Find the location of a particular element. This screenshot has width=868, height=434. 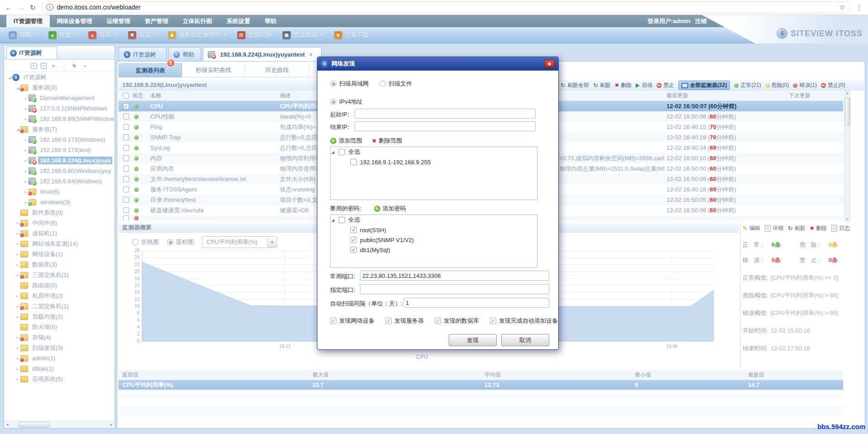

row-checkbox: ✓ is located at coordinates (126, 106).